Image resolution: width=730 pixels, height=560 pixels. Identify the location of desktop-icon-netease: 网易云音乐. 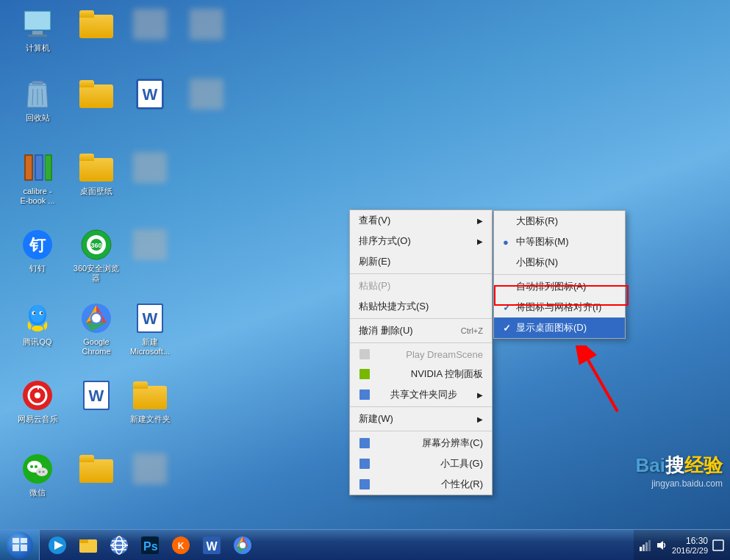
(37, 401).